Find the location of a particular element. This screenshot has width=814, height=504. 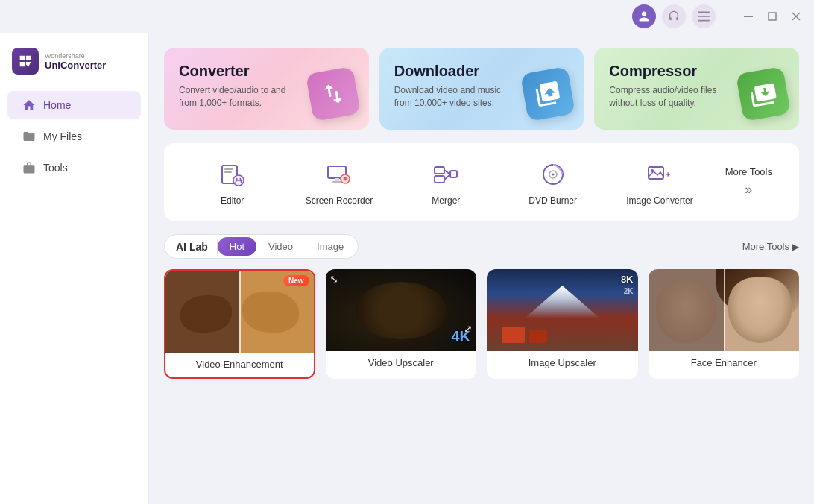

headset-icon is located at coordinates (674, 16).